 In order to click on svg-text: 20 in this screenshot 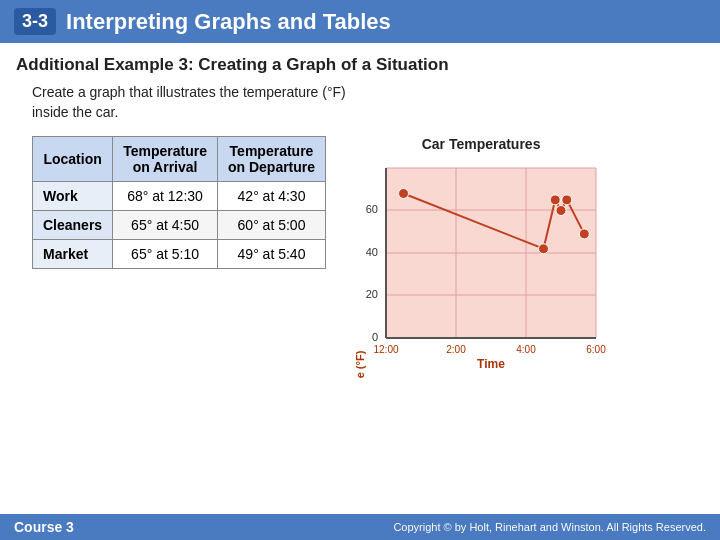, I will do `click(372, 294)`.